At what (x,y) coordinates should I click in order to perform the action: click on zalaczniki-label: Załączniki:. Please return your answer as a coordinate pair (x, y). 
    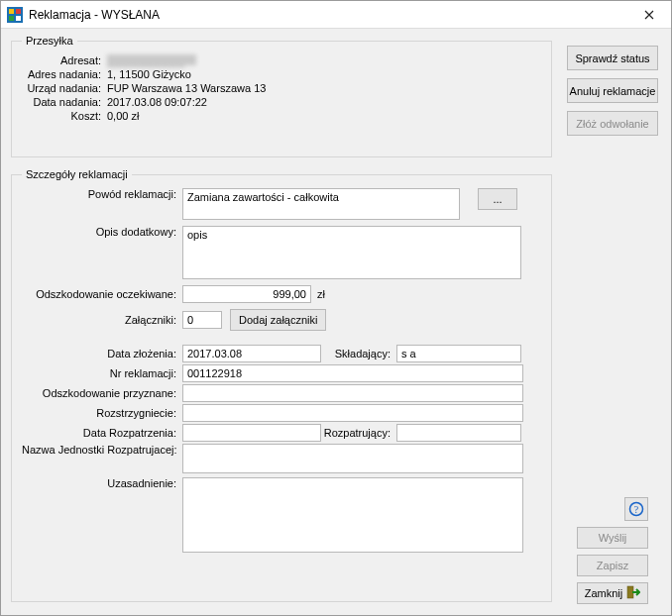
    Looking at the image, I should click on (102, 320).